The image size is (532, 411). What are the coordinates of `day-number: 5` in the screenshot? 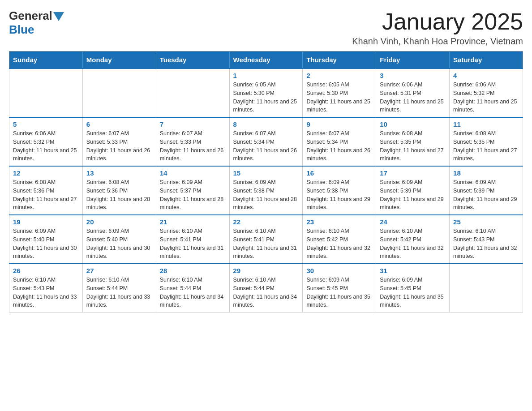 It's located at (46, 124).